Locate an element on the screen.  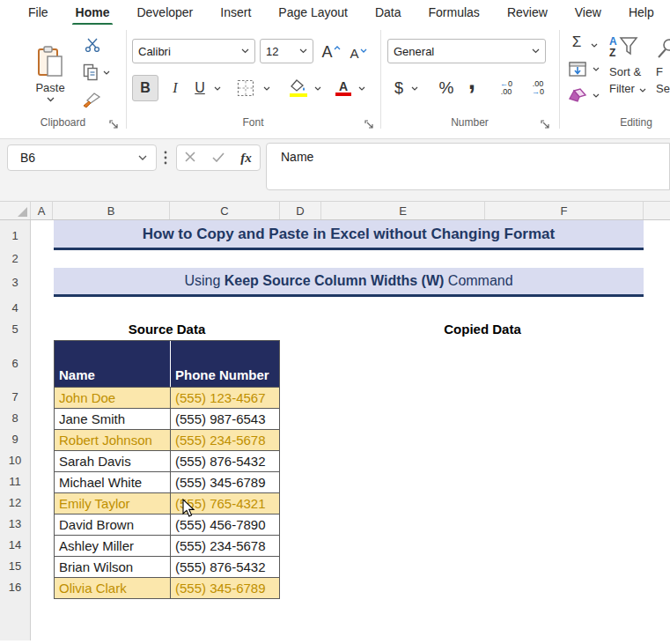
tab-help: Help is located at coordinates (641, 12).